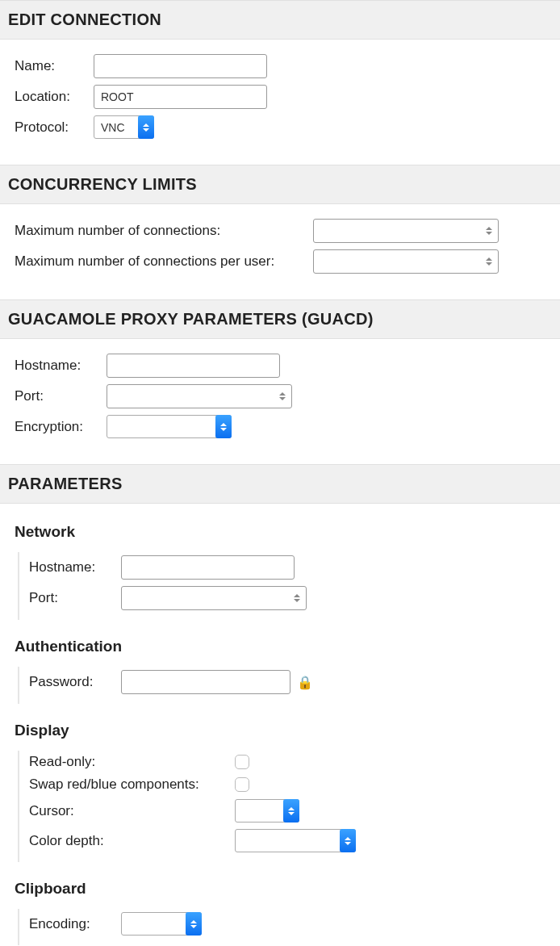 This screenshot has width=560, height=946. Describe the element at coordinates (214, 598) in the screenshot. I see `network-port-input` at that location.